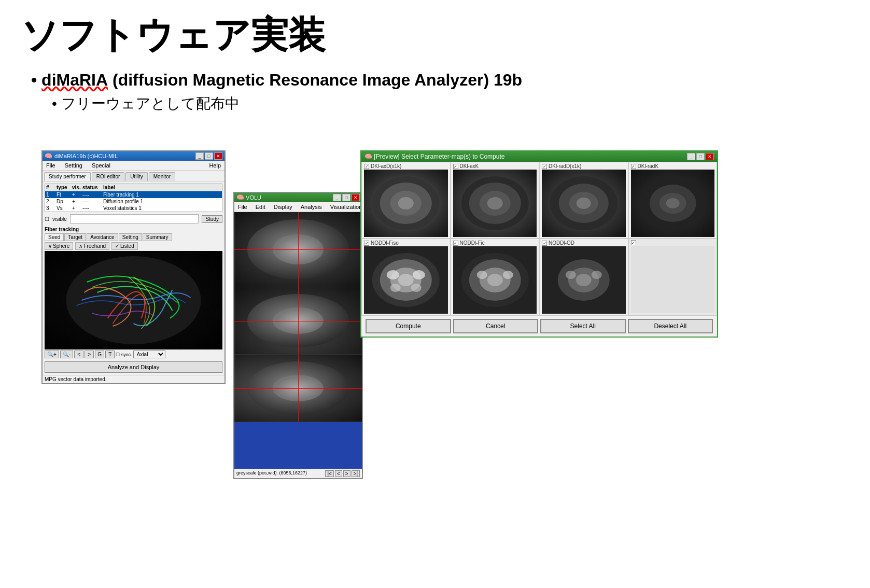  Describe the element at coordinates (634, 166) in the screenshot. I see `param-checkbox-dki-radk: ✓` at that location.